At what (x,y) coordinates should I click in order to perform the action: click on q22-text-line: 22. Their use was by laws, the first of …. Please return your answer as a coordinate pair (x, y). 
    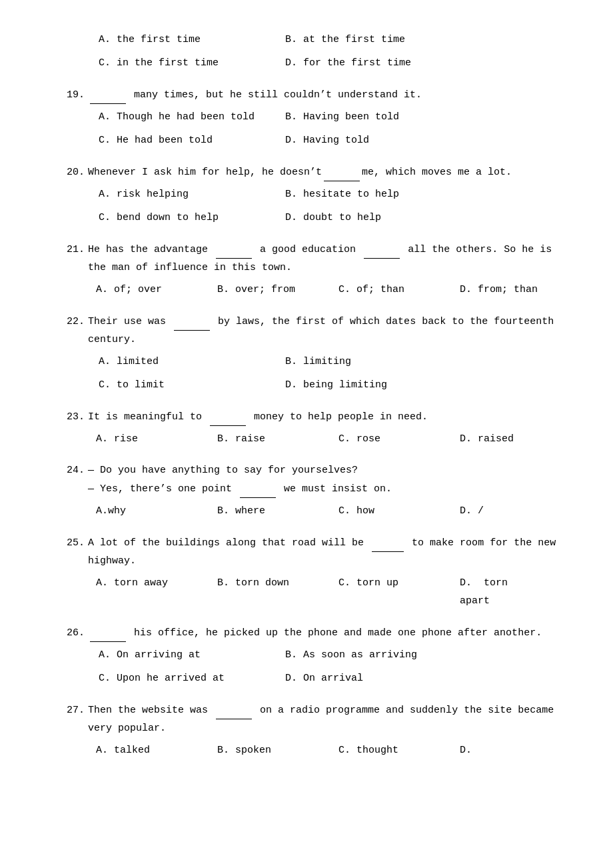
    Looking at the image, I should click on (320, 331).